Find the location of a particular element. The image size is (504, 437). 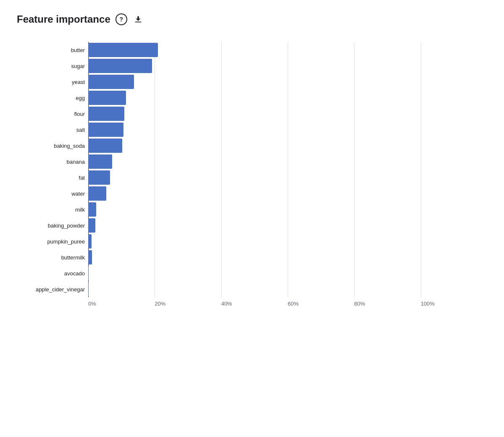

y-label: egg is located at coordinates (80, 98).